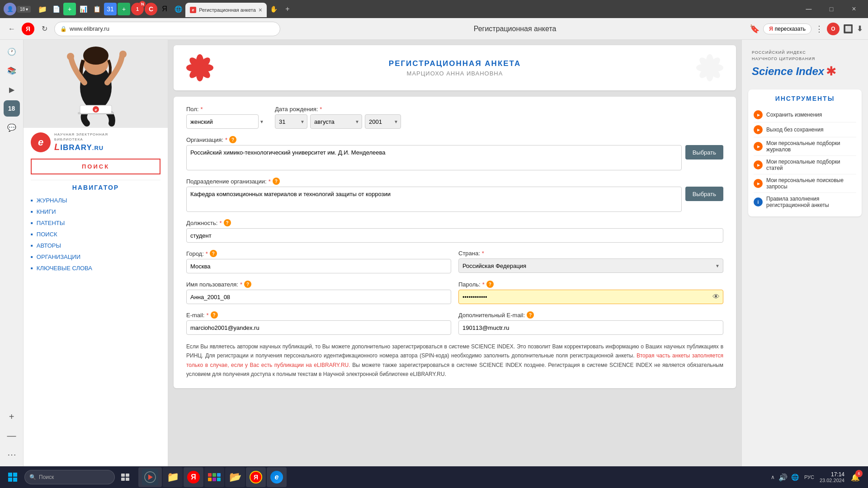  What do you see at coordinates (150, 477) in the screenshot?
I see `taskbar-label` at bounding box center [150, 477].